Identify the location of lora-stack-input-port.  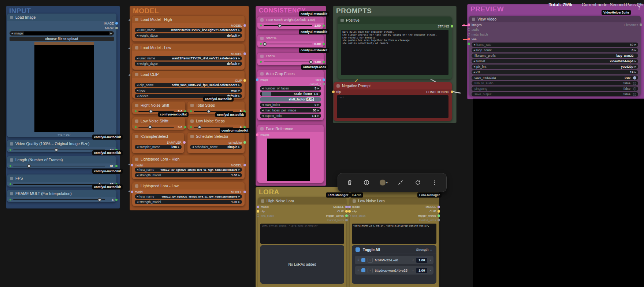
(258, 216).